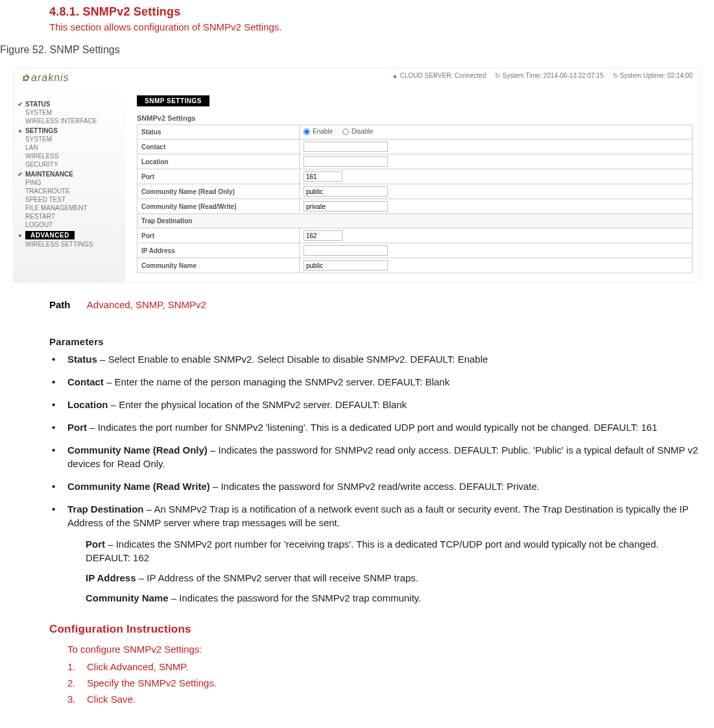 Image resolution: width=714 pixels, height=728 pixels. Describe the element at coordinates (219, 176) in the screenshot. I see `row-port-label: Port` at that location.